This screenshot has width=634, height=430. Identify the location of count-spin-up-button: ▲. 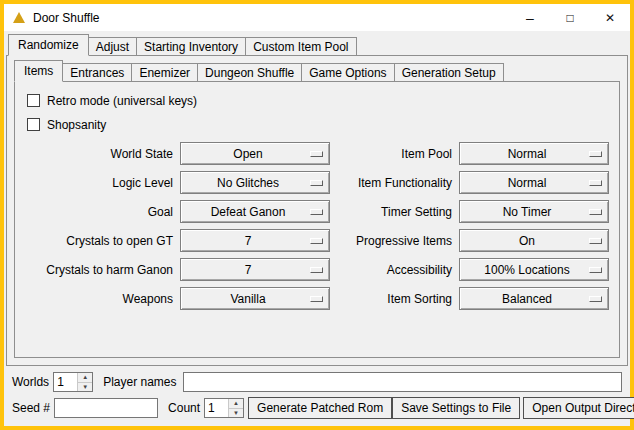
(236, 404).